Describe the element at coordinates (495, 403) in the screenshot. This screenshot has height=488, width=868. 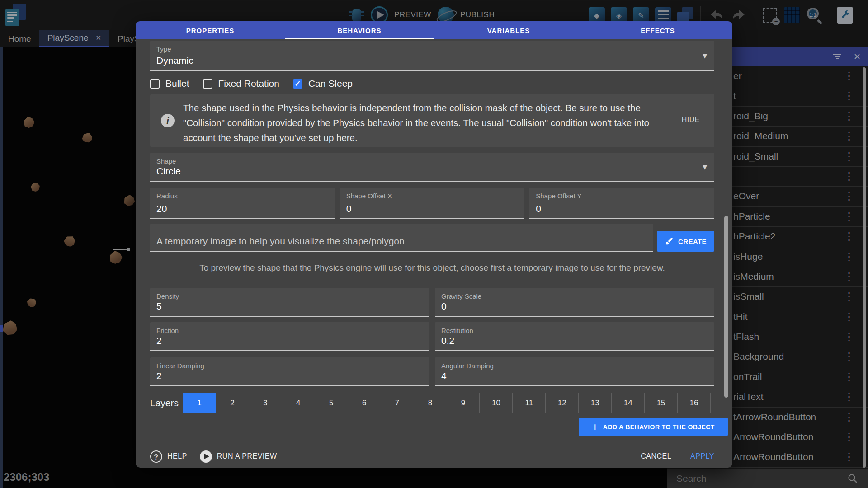
I see `layer-option-10: 10` at that location.